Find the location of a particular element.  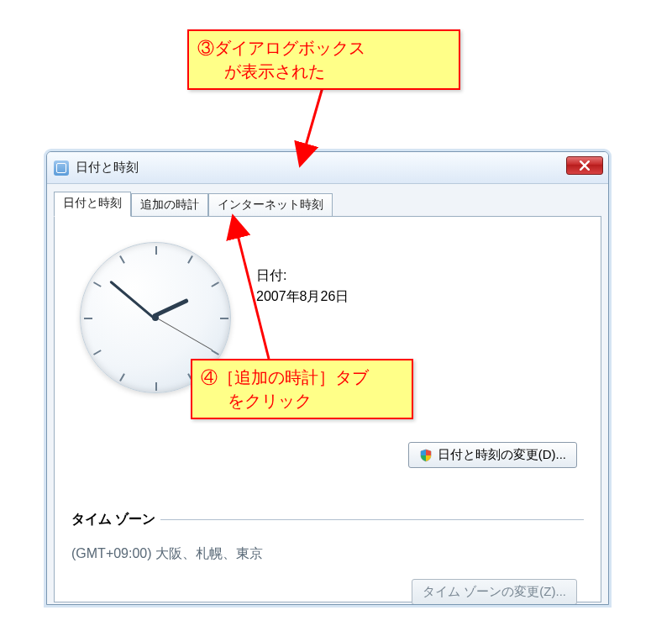

clock-second-hand is located at coordinates (184, 334).